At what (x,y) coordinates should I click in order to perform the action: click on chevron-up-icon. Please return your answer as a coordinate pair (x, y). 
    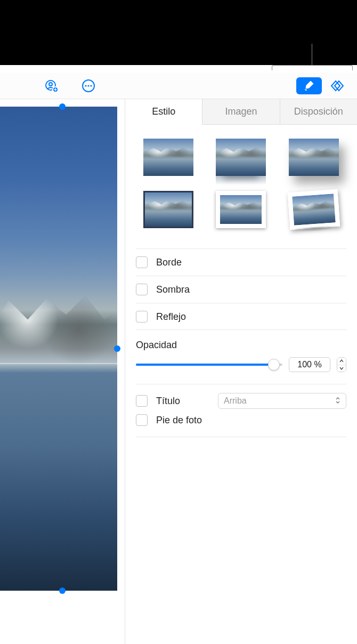
    Looking at the image, I should click on (342, 361).